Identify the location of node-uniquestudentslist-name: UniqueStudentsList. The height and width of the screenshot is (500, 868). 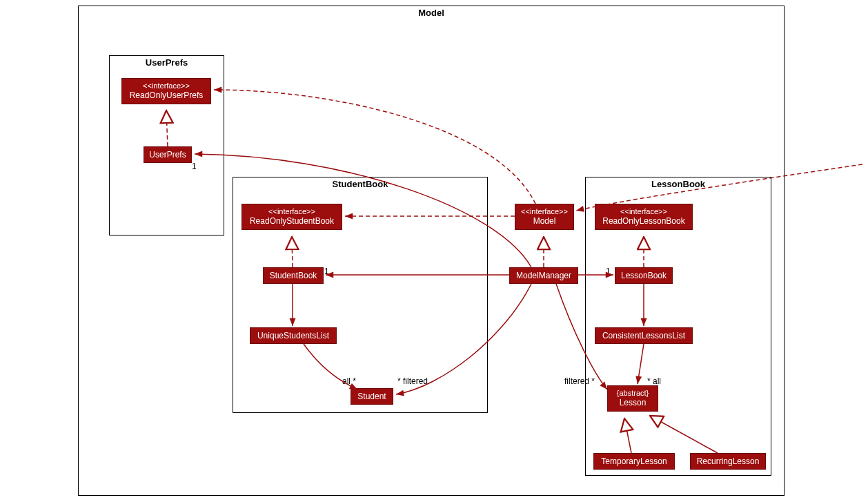
(293, 336).